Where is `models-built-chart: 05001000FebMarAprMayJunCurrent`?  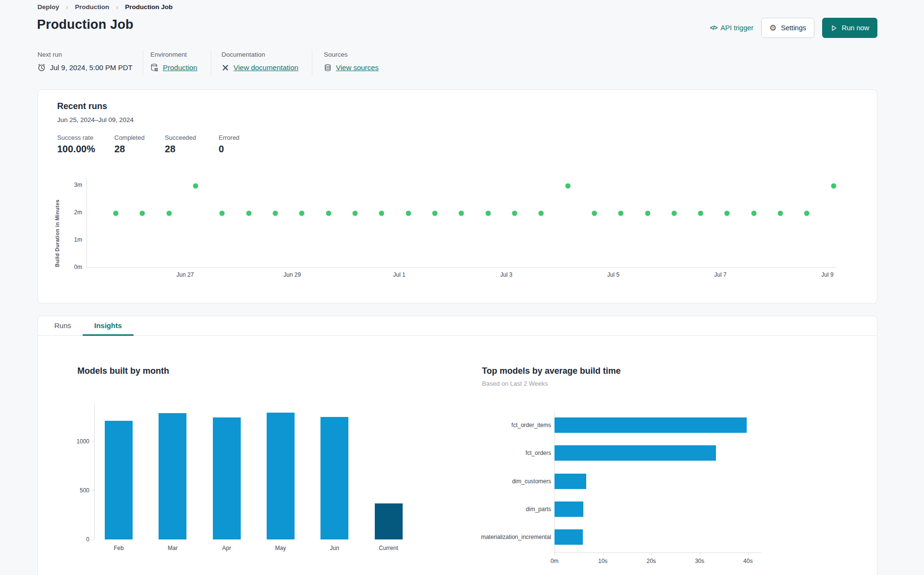 models-built-chart: 05001000FebMarAprMayJunCurrent is located at coordinates (260, 471).